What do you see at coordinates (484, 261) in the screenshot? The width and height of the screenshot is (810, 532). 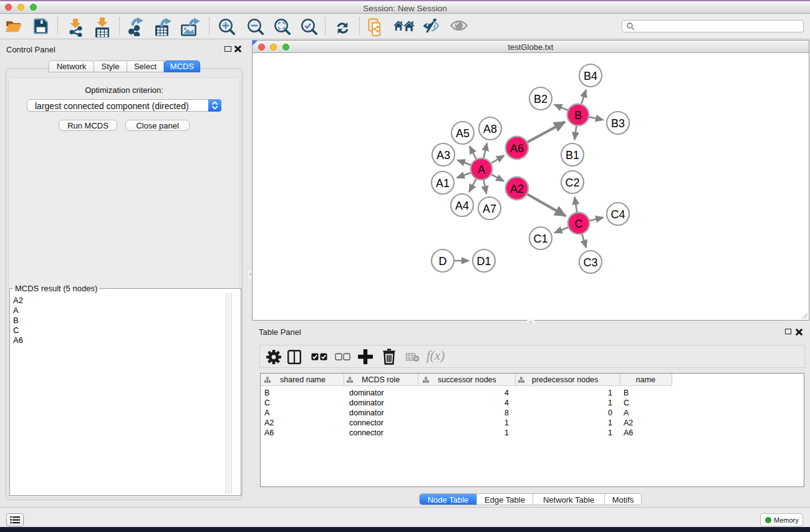 I see `svg-text: D1` at bounding box center [484, 261].